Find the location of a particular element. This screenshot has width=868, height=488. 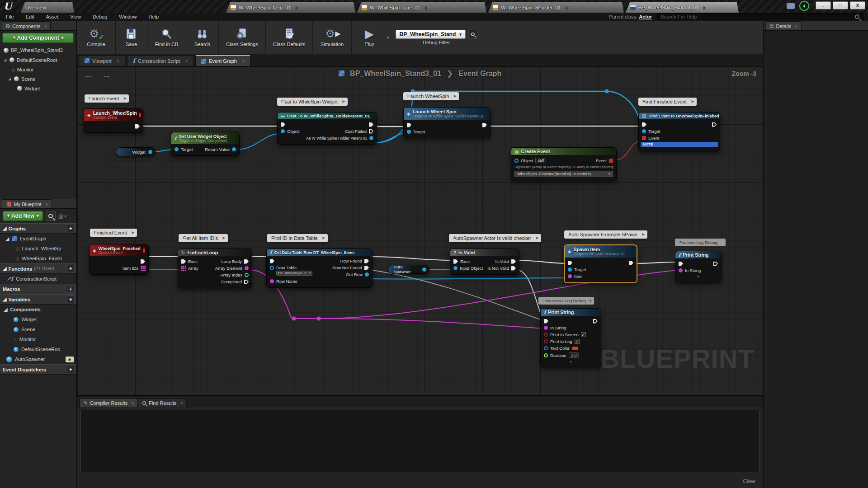

add-component-button: + Add Component ▾ is located at coordinates (38, 38).